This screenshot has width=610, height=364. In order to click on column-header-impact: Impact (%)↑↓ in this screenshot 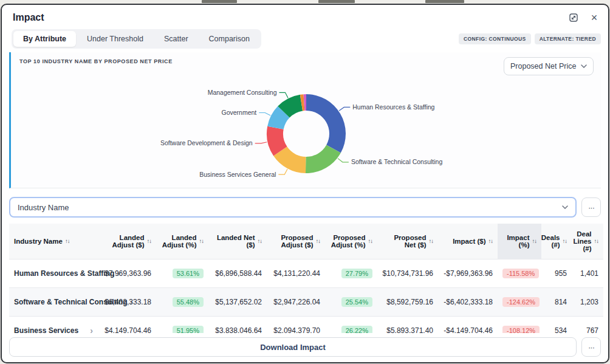, I will do `click(519, 241)`.